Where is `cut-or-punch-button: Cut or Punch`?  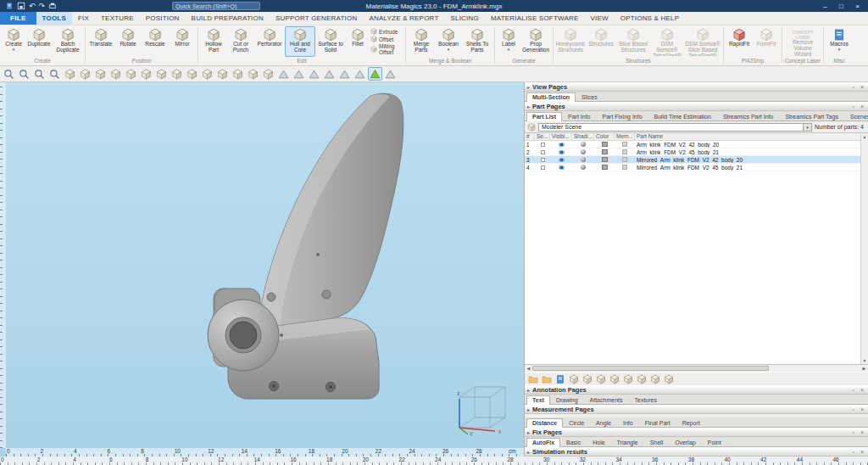 cut-or-punch-button: Cut or Punch is located at coordinates (241, 42).